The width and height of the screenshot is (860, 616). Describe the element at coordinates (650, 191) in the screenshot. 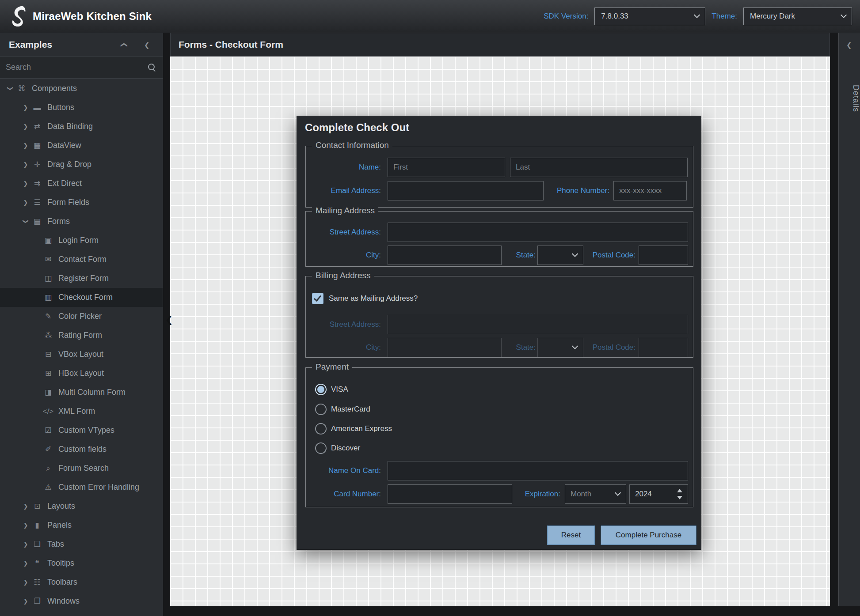

I see `phone-input` at that location.